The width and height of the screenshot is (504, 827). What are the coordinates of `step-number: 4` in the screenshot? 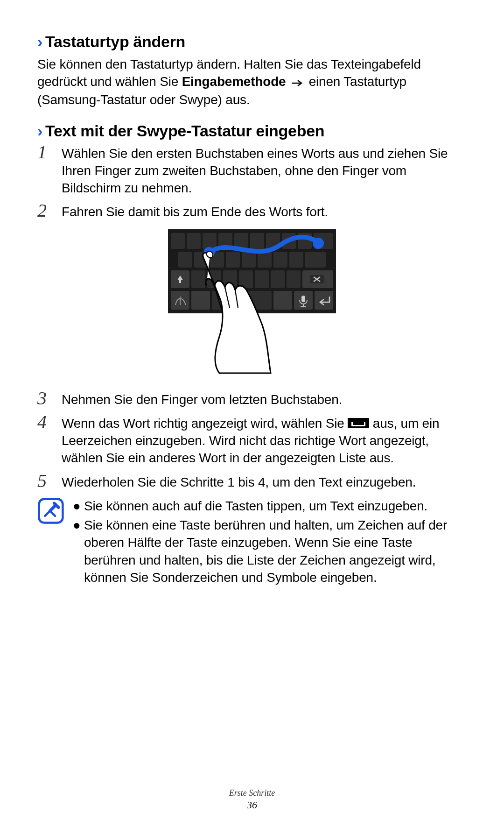 It's located at (45, 440).